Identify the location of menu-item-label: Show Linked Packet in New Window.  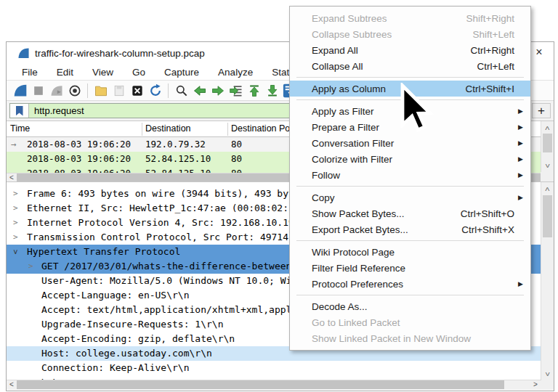
(417, 338).